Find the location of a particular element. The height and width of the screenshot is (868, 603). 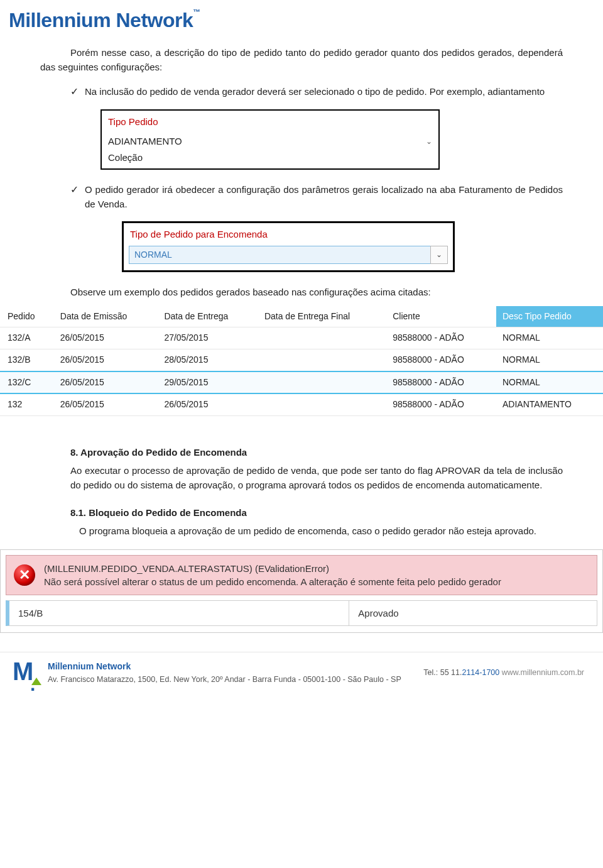

status-pedido-cell: 154/B is located at coordinates (177, 613).